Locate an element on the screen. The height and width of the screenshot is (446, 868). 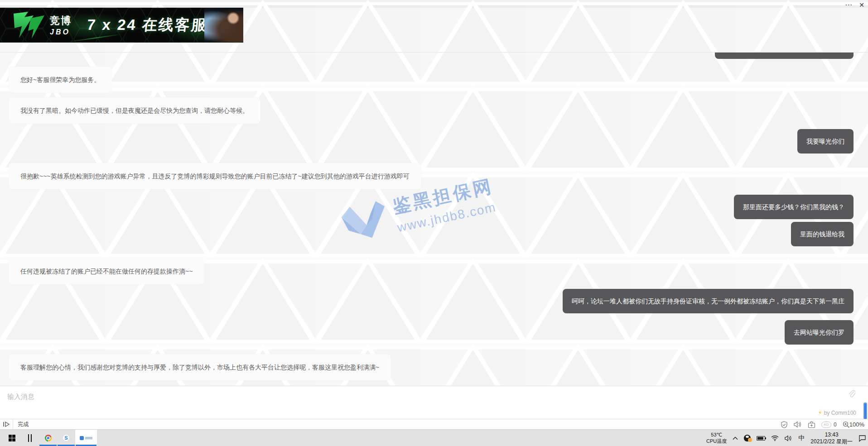
windows-logo-icon is located at coordinates (12, 438).